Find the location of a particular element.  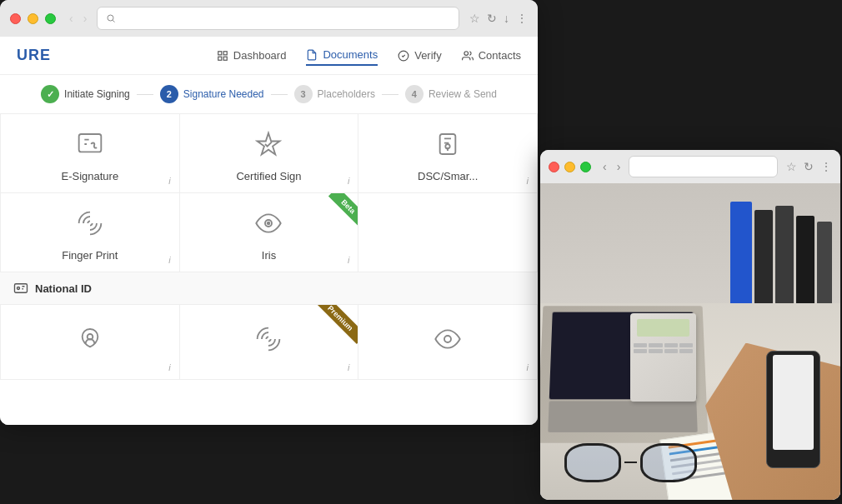

card-dsc-info: i is located at coordinates (528, 181).